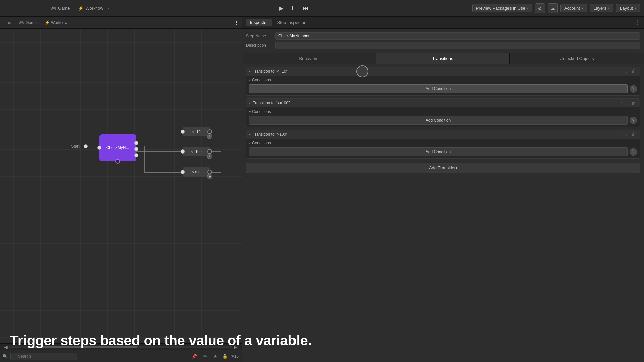 The image size is (644, 362). I want to click on preview-packages-button: Preview Packages in Use ▾, so click(502, 8).